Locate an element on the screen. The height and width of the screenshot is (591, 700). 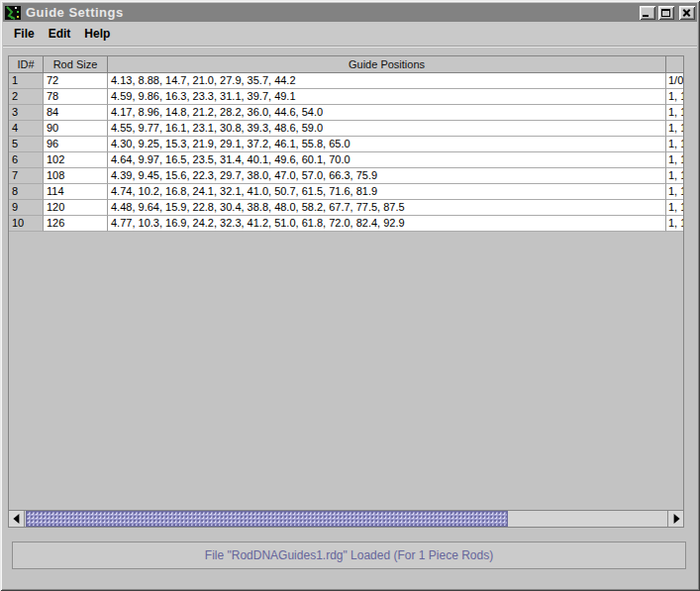
table-cell-id: 8 is located at coordinates (26, 192).